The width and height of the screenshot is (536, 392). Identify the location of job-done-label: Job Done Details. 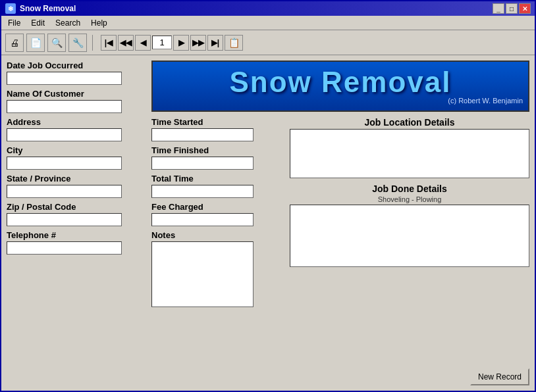
(410, 189).